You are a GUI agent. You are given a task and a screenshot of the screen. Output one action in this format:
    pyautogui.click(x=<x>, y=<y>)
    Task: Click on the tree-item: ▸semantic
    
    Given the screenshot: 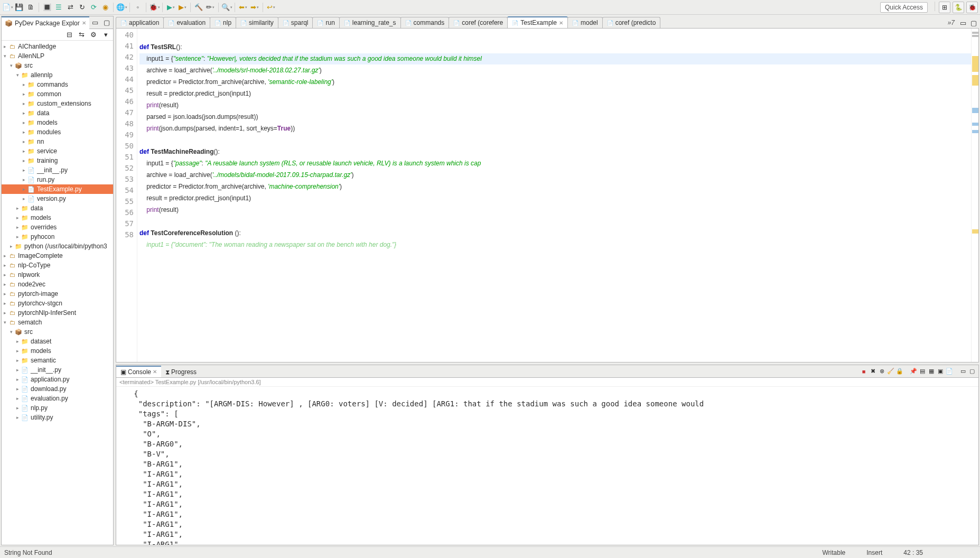 What is the action you would take?
    pyautogui.click(x=57, y=360)
    